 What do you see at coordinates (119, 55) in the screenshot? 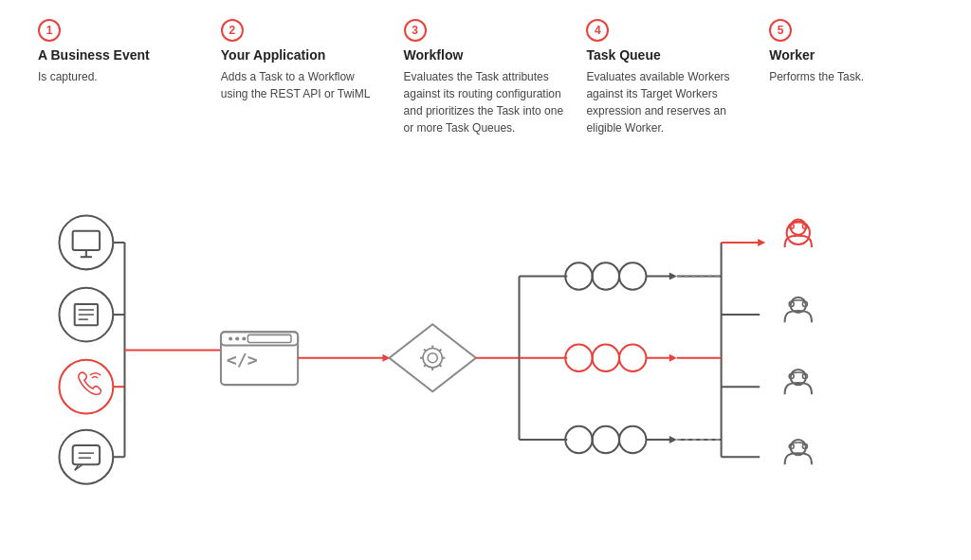
I see `step-title-1: A Business Event` at bounding box center [119, 55].